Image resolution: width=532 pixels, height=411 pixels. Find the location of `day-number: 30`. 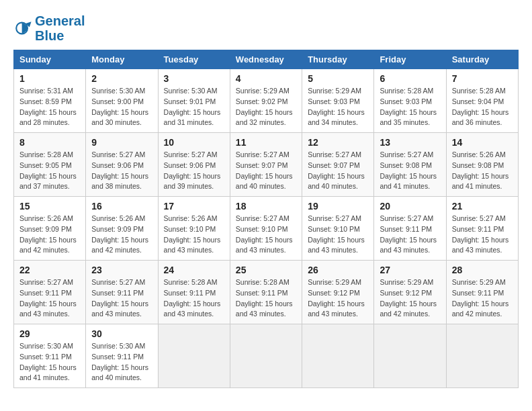

day-number: 30 is located at coordinates (122, 334).